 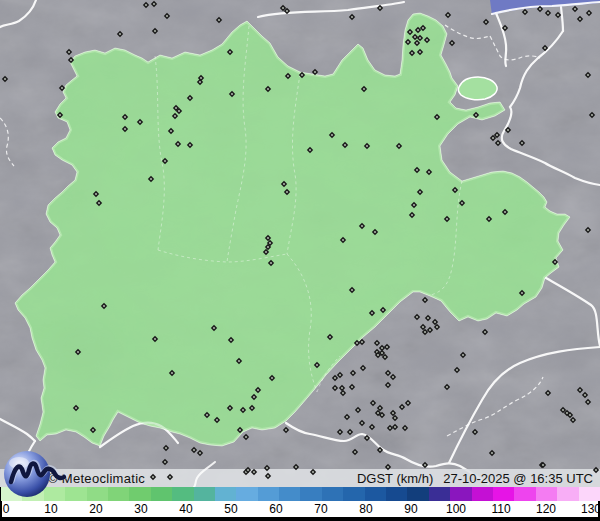 What do you see at coordinates (546, 509) in the screenshot?
I see `legend-tick-label: 120` at bounding box center [546, 509].